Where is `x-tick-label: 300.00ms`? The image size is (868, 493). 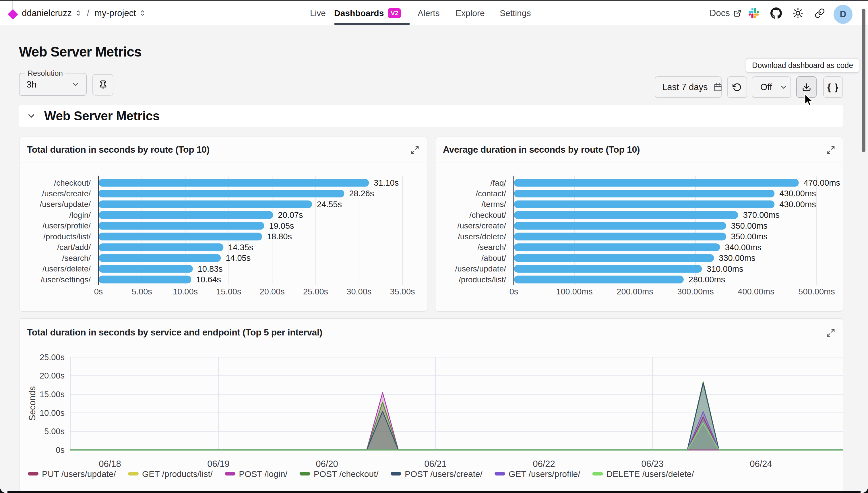
x-tick-label: 300.00ms is located at coordinates (695, 292).